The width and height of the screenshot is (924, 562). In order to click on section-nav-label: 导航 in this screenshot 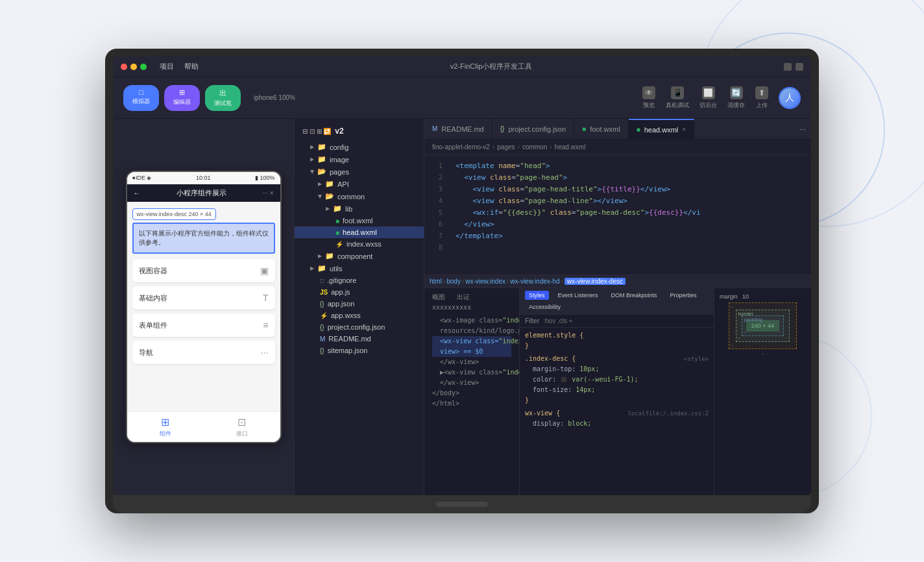, I will do `click(146, 353)`.